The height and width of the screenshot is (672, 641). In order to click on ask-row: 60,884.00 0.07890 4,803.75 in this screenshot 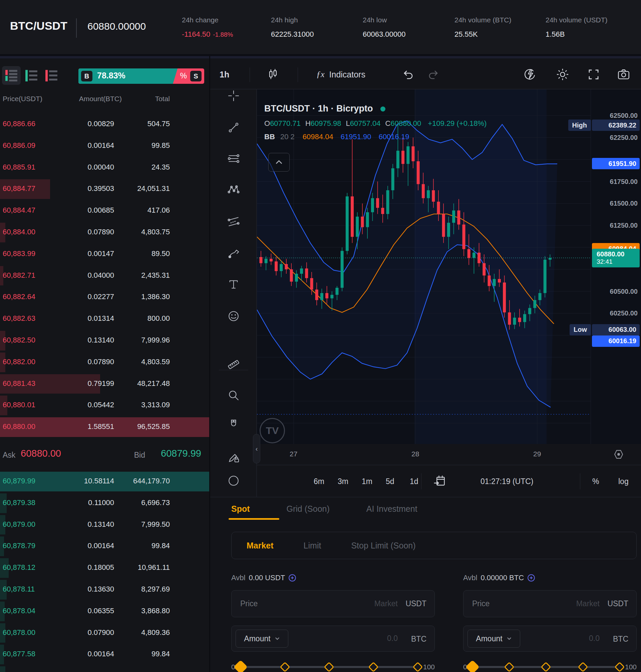, I will do `click(105, 232)`.